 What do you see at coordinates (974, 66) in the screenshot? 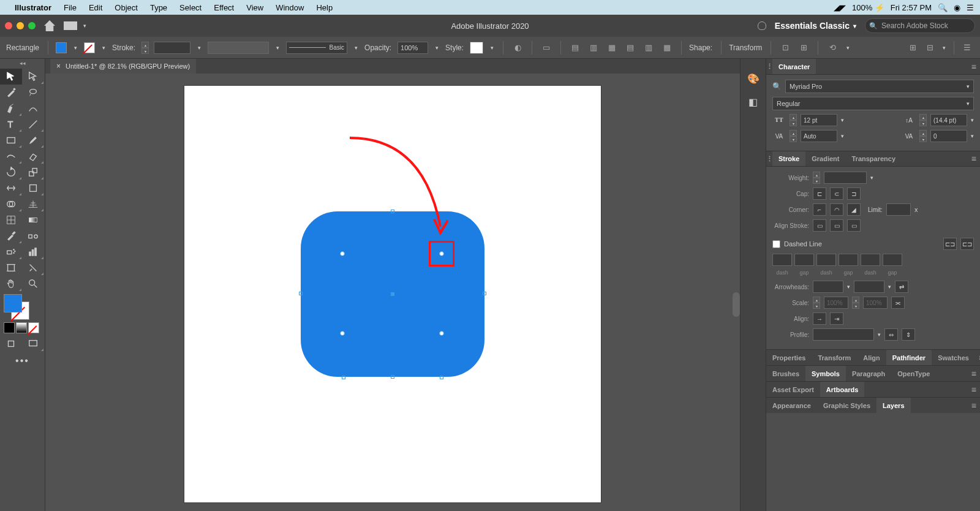
I see `character-panel-menu: ≡` at bounding box center [974, 66].